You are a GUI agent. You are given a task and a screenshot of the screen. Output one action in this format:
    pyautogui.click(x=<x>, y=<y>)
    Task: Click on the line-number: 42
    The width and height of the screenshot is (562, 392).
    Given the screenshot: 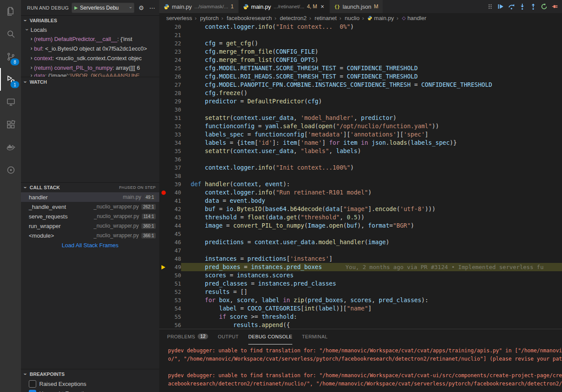 What is the action you would take?
    pyautogui.click(x=175, y=209)
    